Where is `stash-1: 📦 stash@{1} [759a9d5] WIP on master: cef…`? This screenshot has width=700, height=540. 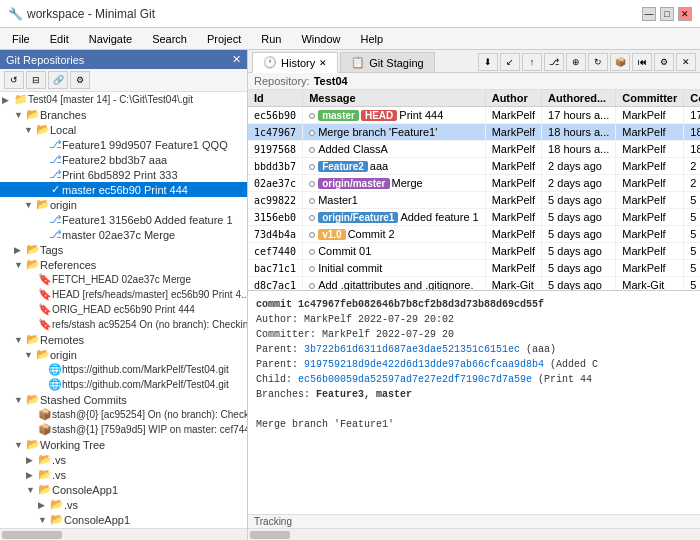 stash-1: 📦 stash@{1} [759a9d5] WIP on master: cef… is located at coordinates (124, 430).